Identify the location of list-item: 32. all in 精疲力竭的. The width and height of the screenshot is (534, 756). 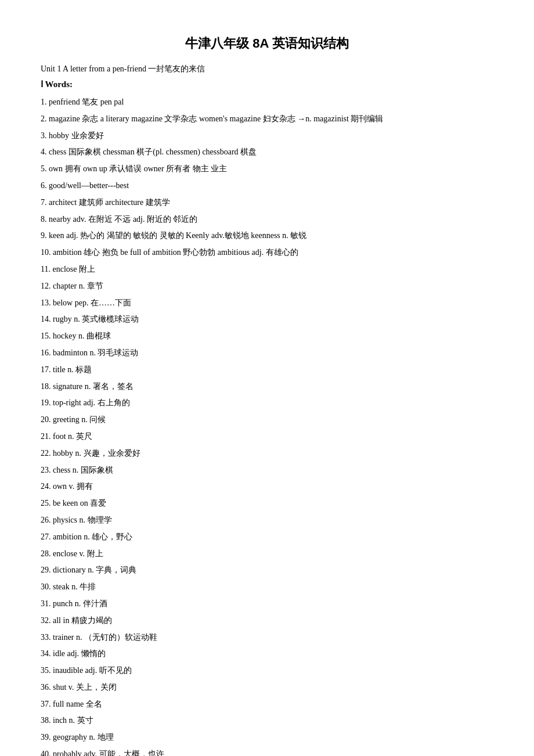
(267, 621).